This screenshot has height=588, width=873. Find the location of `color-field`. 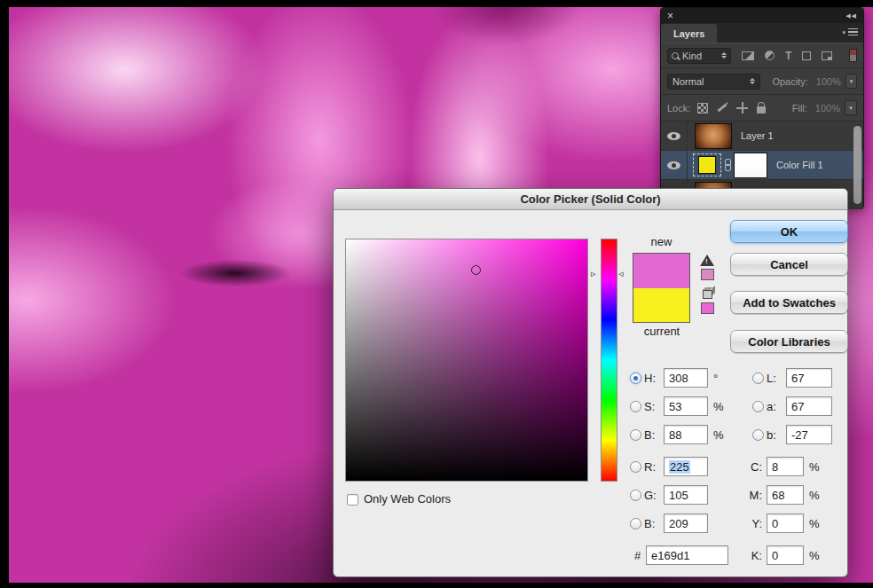

color-field is located at coordinates (467, 360).